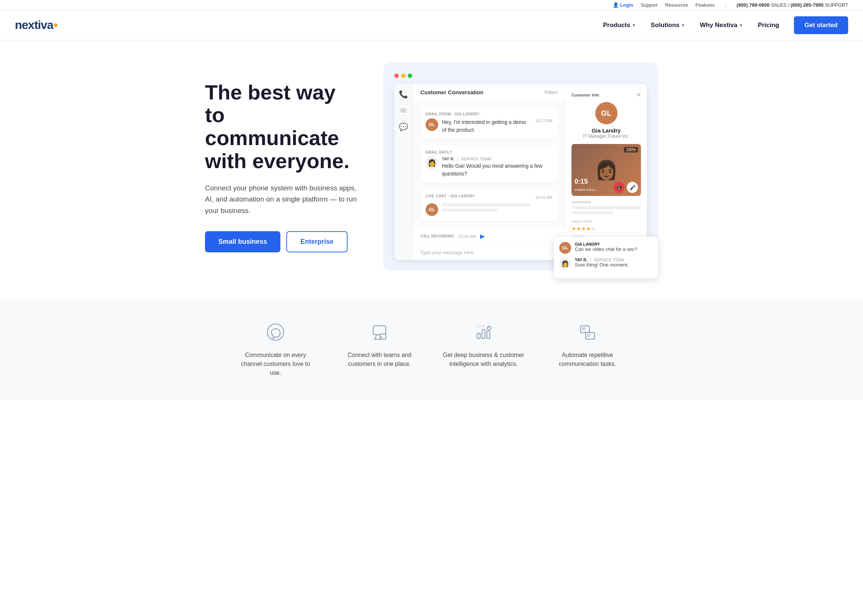  Describe the element at coordinates (638, 95) in the screenshot. I see `close-icon: ✕` at that location.